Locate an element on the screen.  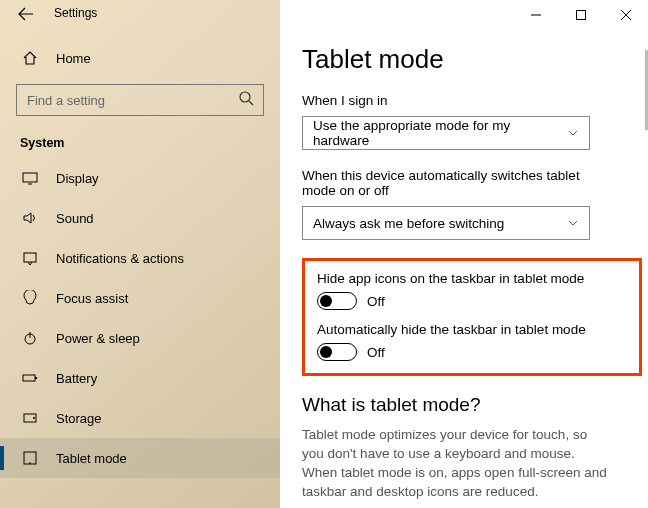
nav-label: Display is located at coordinates (78, 178).